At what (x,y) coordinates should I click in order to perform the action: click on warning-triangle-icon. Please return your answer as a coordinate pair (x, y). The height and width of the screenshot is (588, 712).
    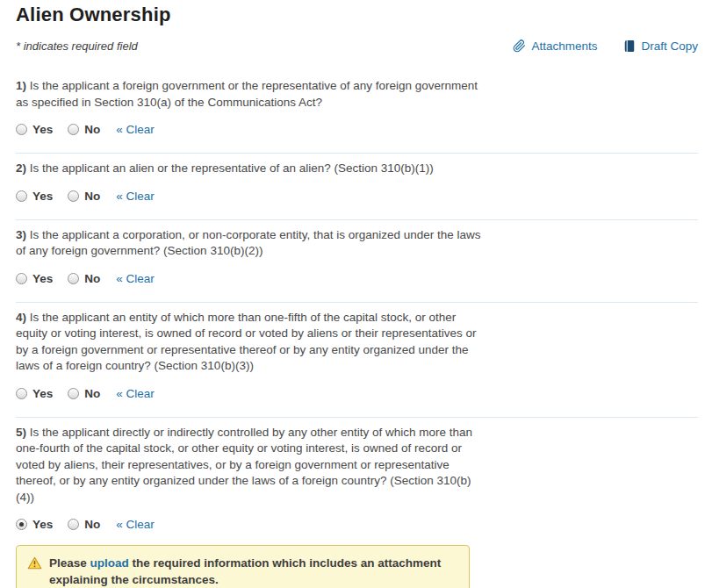
    Looking at the image, I should click on (35, 563).